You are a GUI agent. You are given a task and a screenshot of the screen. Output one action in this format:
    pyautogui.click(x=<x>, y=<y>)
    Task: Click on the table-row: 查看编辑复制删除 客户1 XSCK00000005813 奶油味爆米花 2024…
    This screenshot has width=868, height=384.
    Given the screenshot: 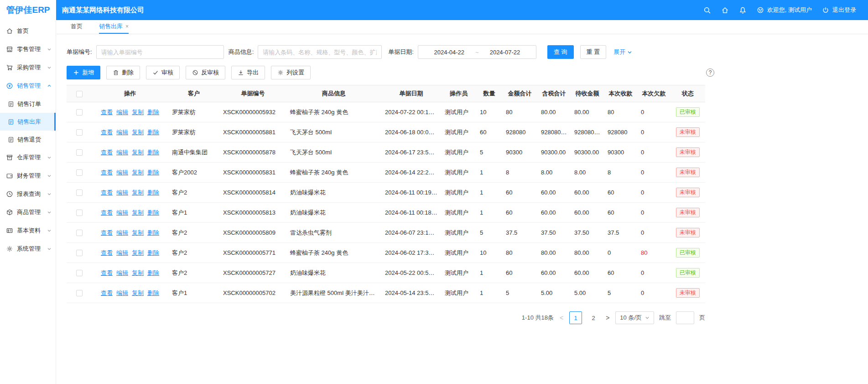 What is the action you would take?
    pyautogui.click(x=386, y=213)
    